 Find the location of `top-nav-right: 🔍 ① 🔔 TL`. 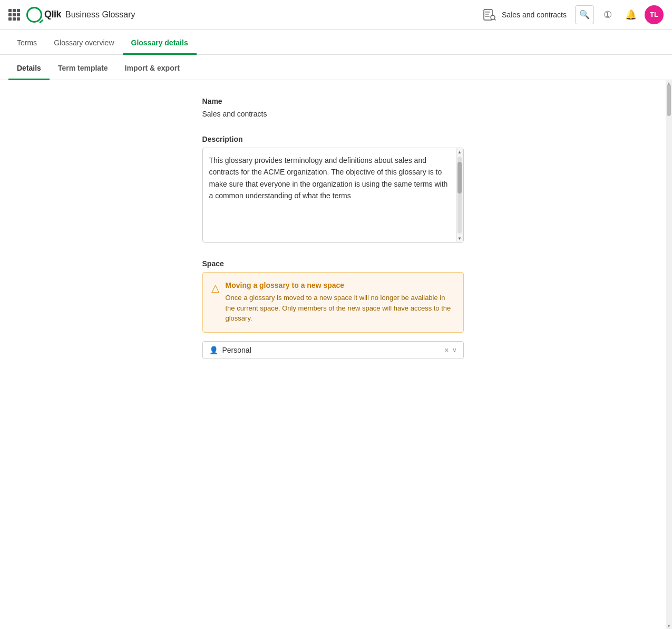

top-nav-right: 🔍 ① 🔔 TL is located at coordinates (619, 15).